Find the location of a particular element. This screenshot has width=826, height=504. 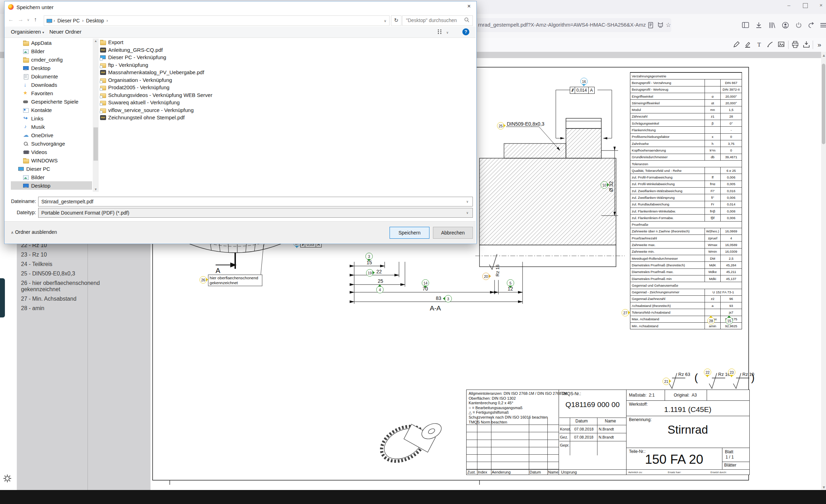

file-list-item: Export is located at coordinates (287, 42).